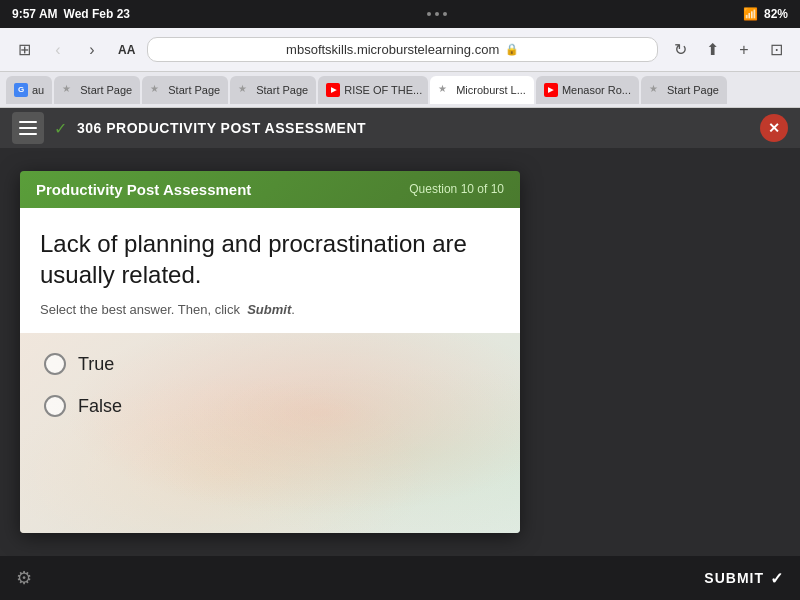 The image size is (800, 600). What do you see at coordinates (245, 90) in the screenshot?
I see `tab-favicon-star3: ★` at bounding box center [245, 90].